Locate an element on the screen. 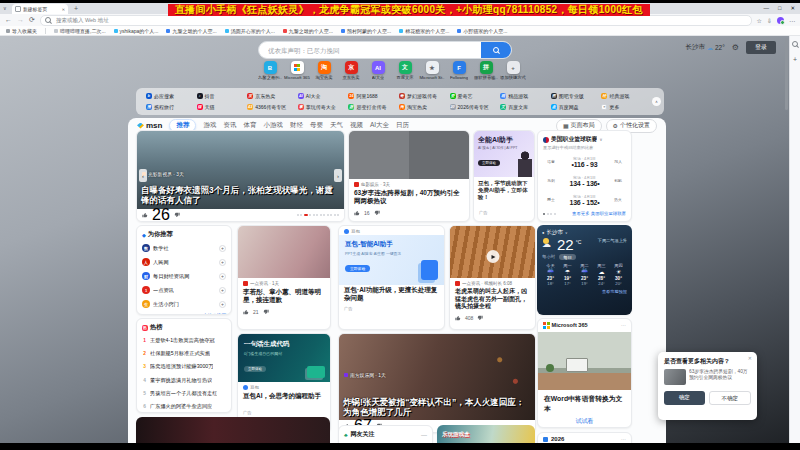 The width and height of the screenshot is (800, 450). article-image-card is located at coordinates (233, 430).